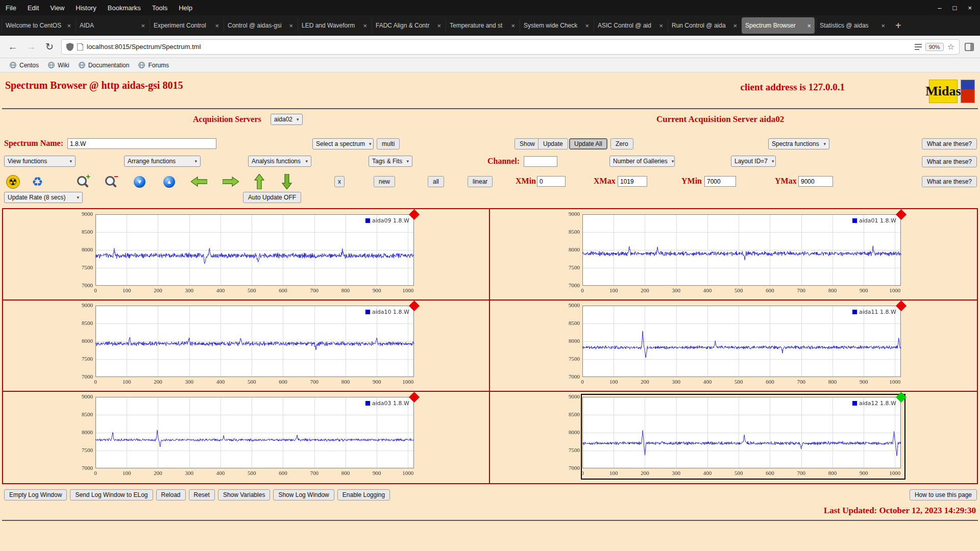 This screenshot has height=551, width=980. I want to click on menu-help: Help, so click(186, 8).